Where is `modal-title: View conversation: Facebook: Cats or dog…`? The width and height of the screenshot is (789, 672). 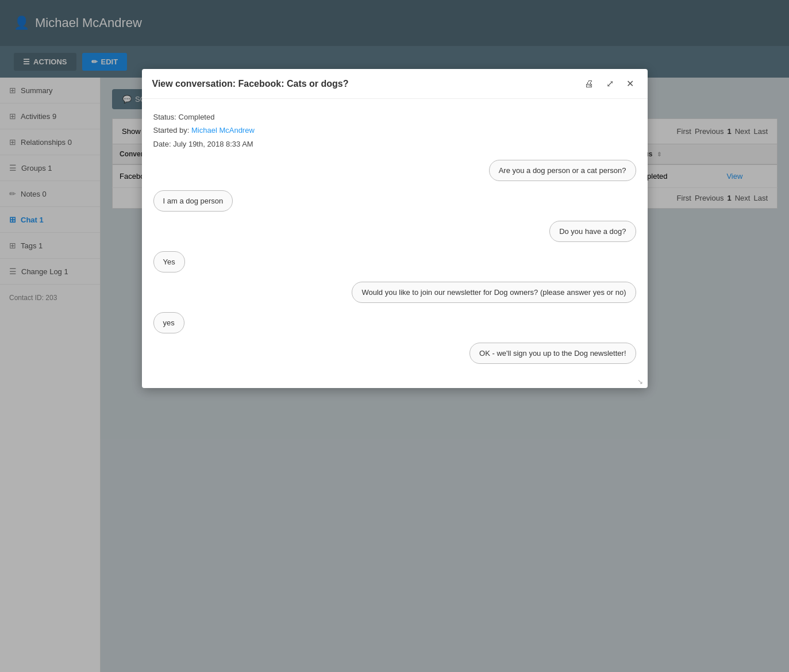
modal-title: View conversation: Facebook: Cats or dog… is located at coordinates (251, 84).